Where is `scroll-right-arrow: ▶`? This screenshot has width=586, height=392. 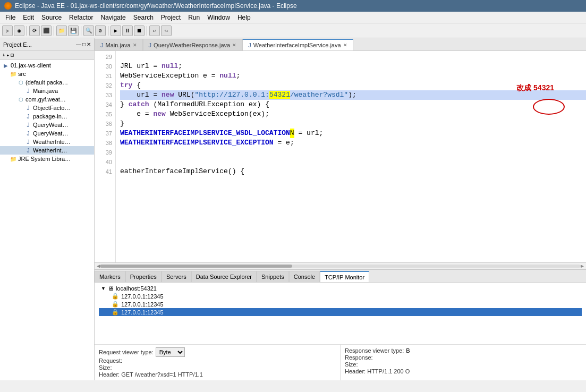
scroll-right-arrow: ▶ is located at coordinates (582, 266).